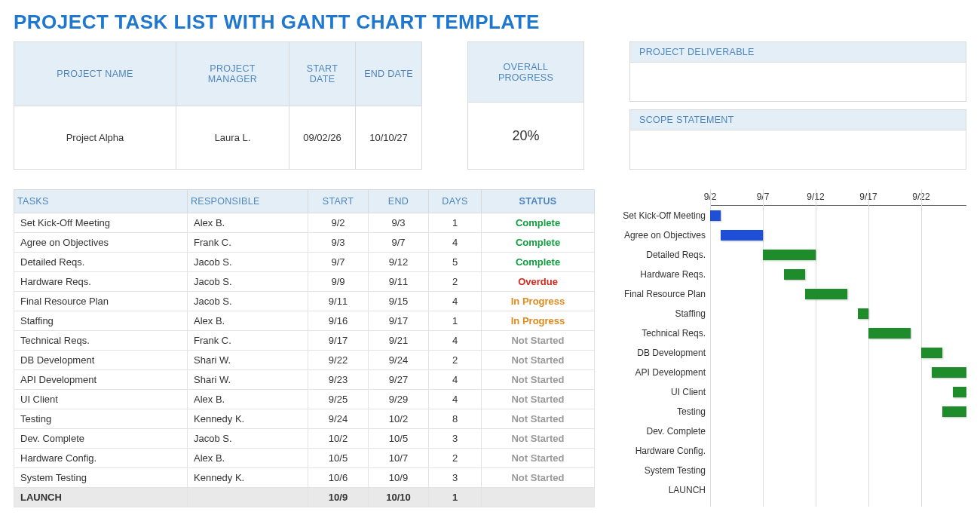 The height and width of the screenshot is (521, 980). Describe the element at coordinates (399, 360) in the screenshot. I see `task-cell-end: 9/24` at that location.